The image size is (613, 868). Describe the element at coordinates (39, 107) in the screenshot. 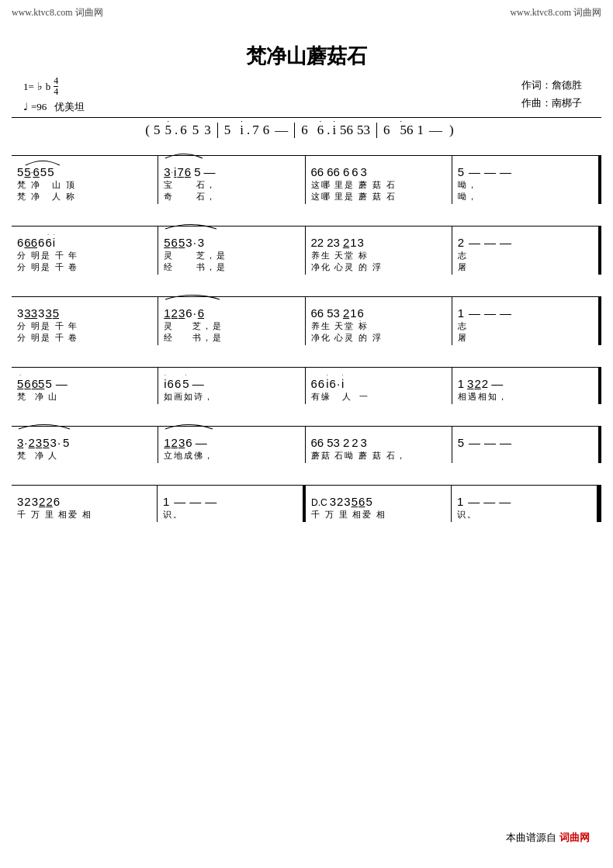

I see `tempo-value: =96` at that location.